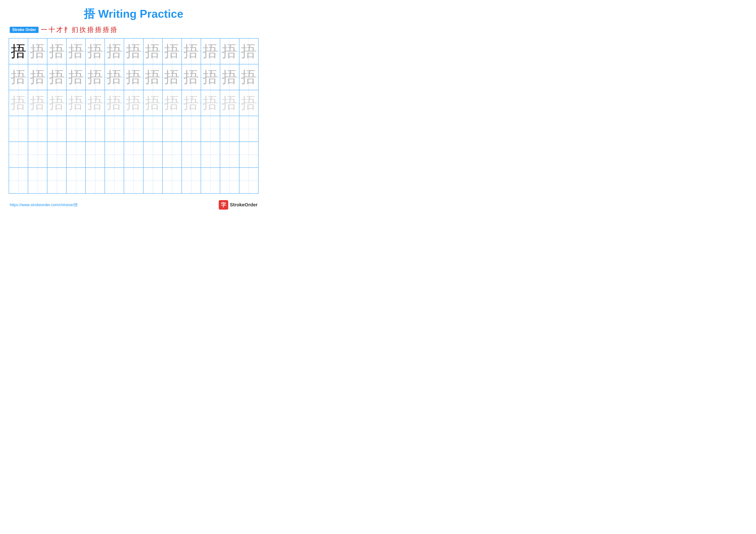 The width and height of the screenshot is (756, 534). What do you see at coordinates (238, 205) in the screenshot?
I see `footer-brand: 字 StrokeOrder` at bounding box center [238, 205].